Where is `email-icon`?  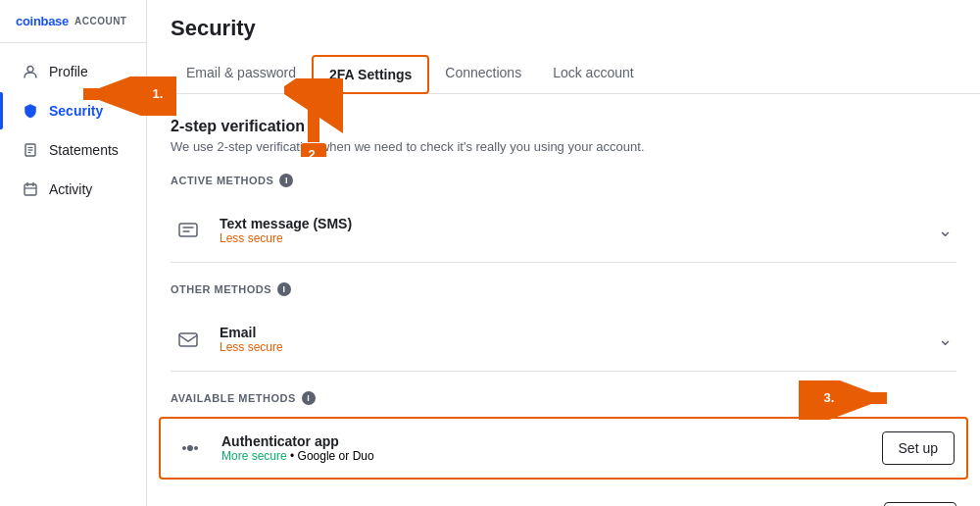
email-icon is located at coordinates (188, 339).